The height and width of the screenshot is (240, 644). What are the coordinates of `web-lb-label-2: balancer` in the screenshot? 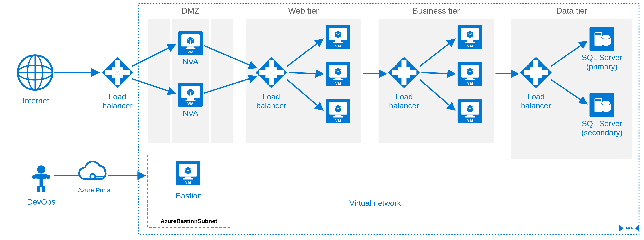 It's located at (272, 106).